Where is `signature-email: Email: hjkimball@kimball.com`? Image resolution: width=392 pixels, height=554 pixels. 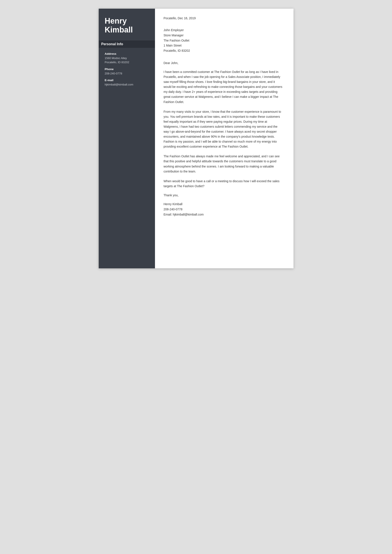 signature-email: Email: hjkimball@kimball.com is located at coordinates (224, 215).